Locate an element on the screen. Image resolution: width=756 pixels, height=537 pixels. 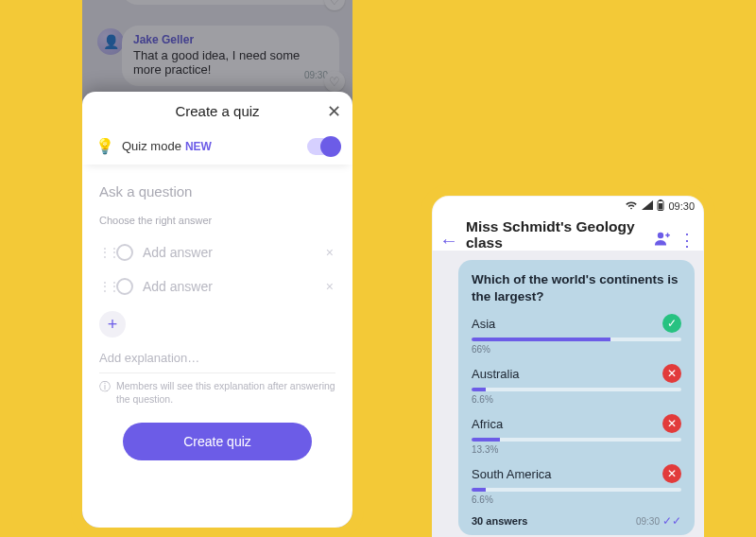
add-answer-button: + is located at coordinates (112, 324).